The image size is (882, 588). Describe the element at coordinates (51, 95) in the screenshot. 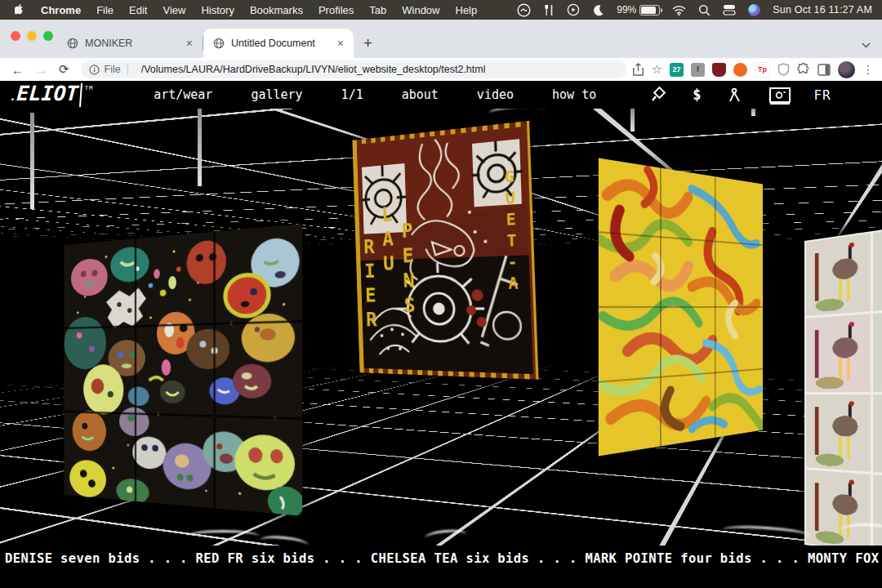

I see `site-logo: ELIOT TM` at that location.